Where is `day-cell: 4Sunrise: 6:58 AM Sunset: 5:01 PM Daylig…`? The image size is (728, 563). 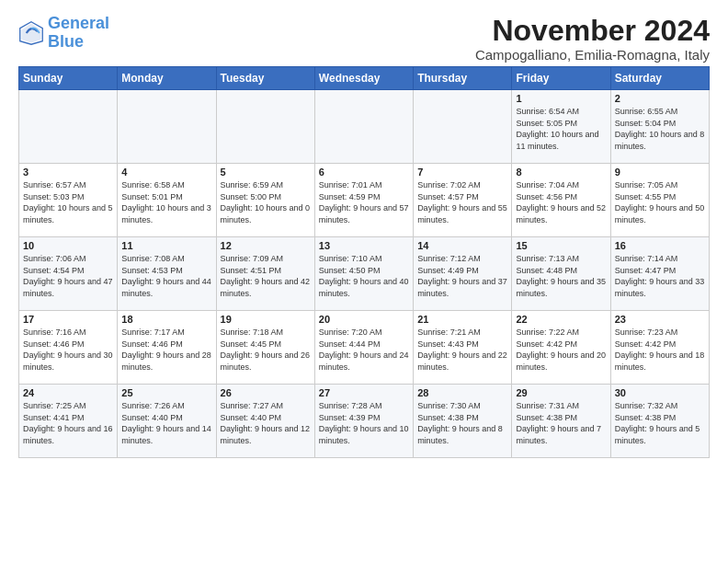 day-cell: 4Sunrise: 6:58 AM Sunset: 5:01 PM Daylig… is located at coordinates (167, 201).